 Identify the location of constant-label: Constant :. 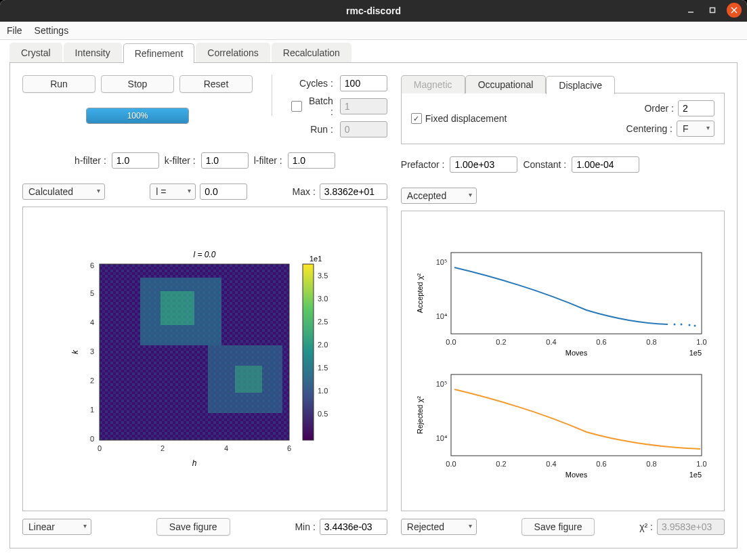
(545, 165).